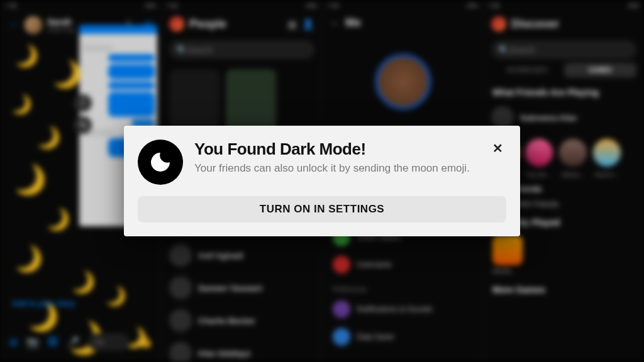 Image resolution: width=644 pixels, height=362 pixels. What do you see at coordinates (242, 50) in the screenshot?
I see `people-search: 🔍 Search` at bounding box center [242, 50].